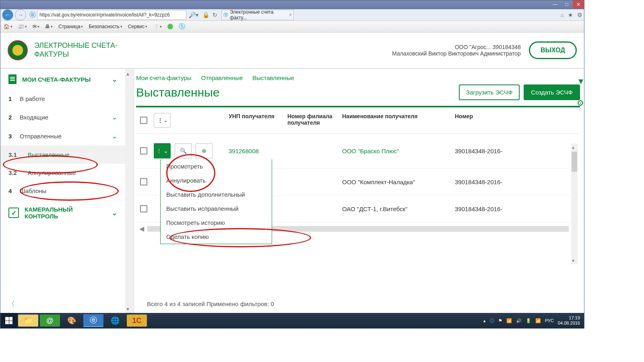 The height and width of the screenshot is (362, 644). Describe the element at coordinates (398, 151) in the screenshot. I see `cell-name: ООО "Браско Плюс"` at that location.